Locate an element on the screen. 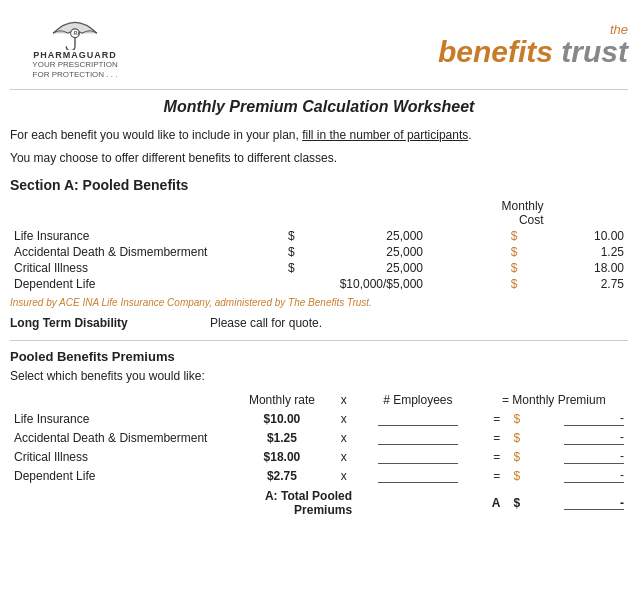 The height and width of the screenshot is (616, 638). intro-line1: For each benefit you would like to inclu… is located at coordinates (319, 135).